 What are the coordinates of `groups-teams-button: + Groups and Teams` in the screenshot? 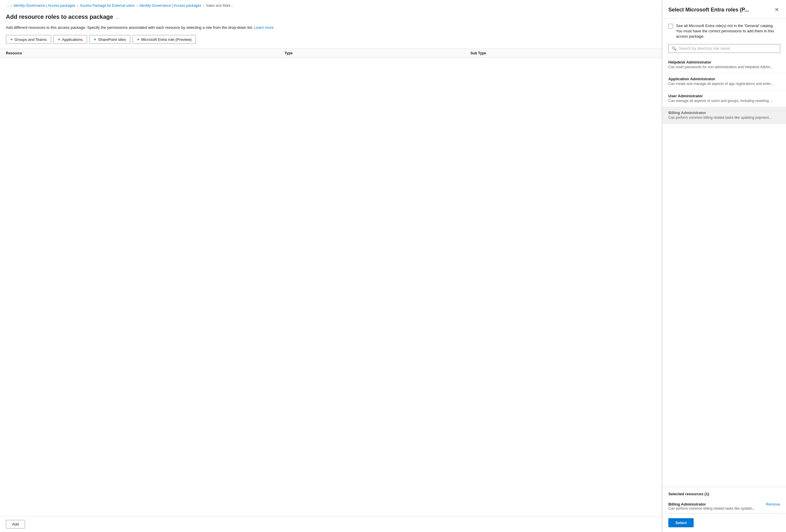 It's located at (28, 39).